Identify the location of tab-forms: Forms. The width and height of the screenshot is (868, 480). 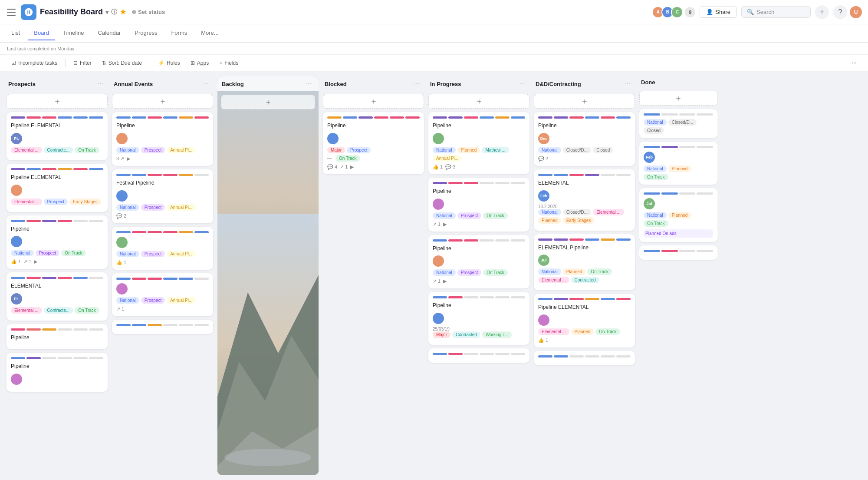
(179, 33).